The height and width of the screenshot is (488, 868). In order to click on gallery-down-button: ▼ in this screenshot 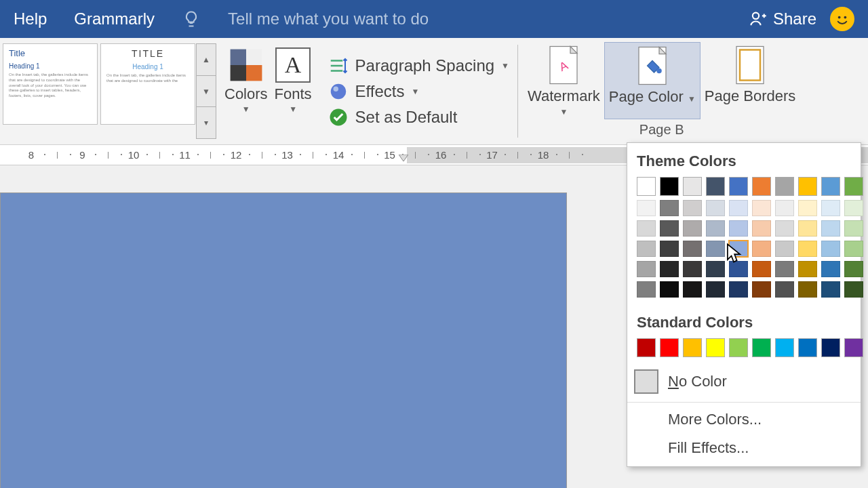, I will do `click(206, 91)`.